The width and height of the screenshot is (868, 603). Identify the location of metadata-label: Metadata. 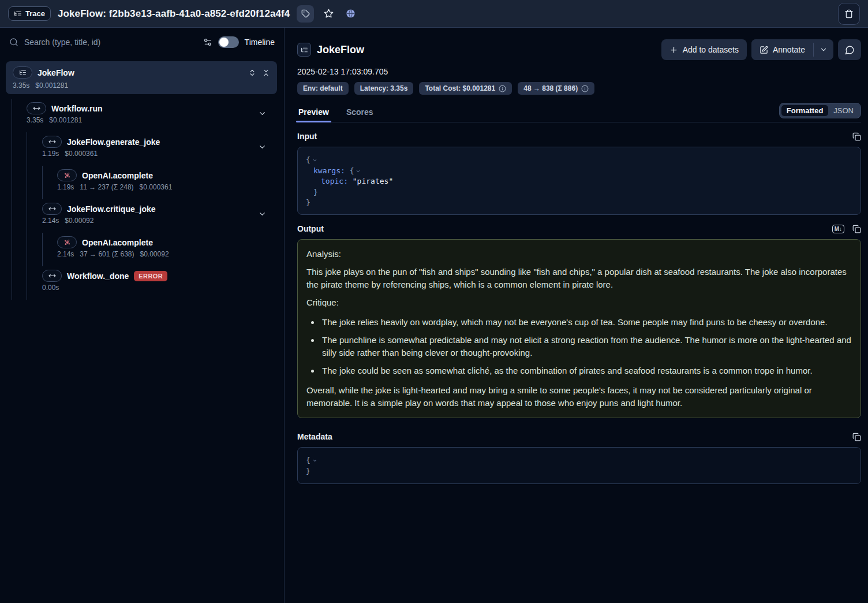
(315, 437).